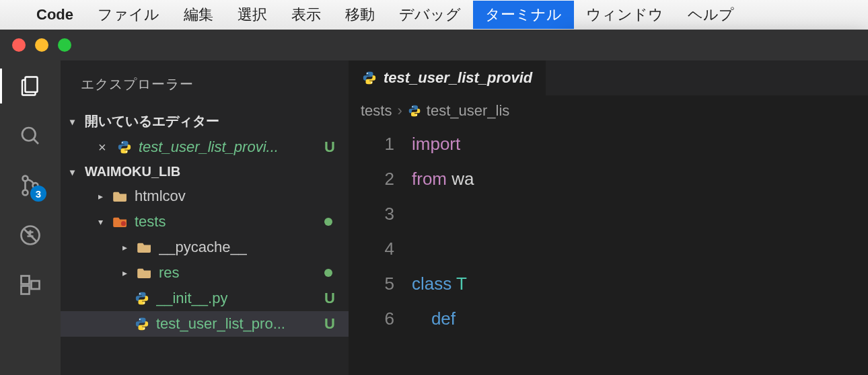 The width and height of the screenshot is (868, 375). I want to click on menu-view: 表示, so click(306, 15).